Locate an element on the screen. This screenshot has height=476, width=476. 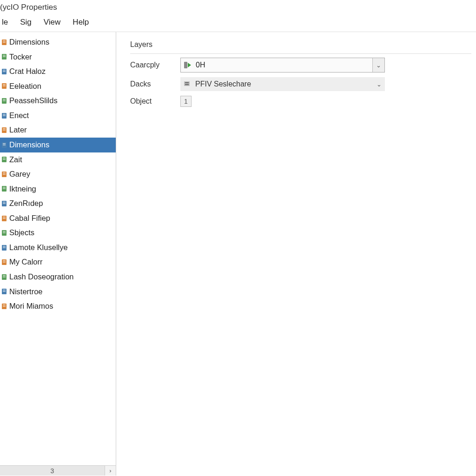
dacks-combobox: PFIV Seslechare ⌄ is located at coordinates (283, 84).